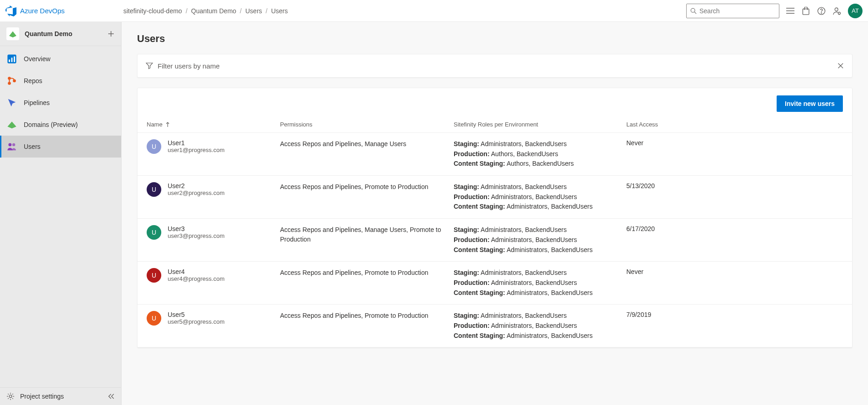 The image size is (868, 405). What do you see at coordinates (111, 396) in the screenshot?
I see `collapse-icon` at bounding box center [111, 396].